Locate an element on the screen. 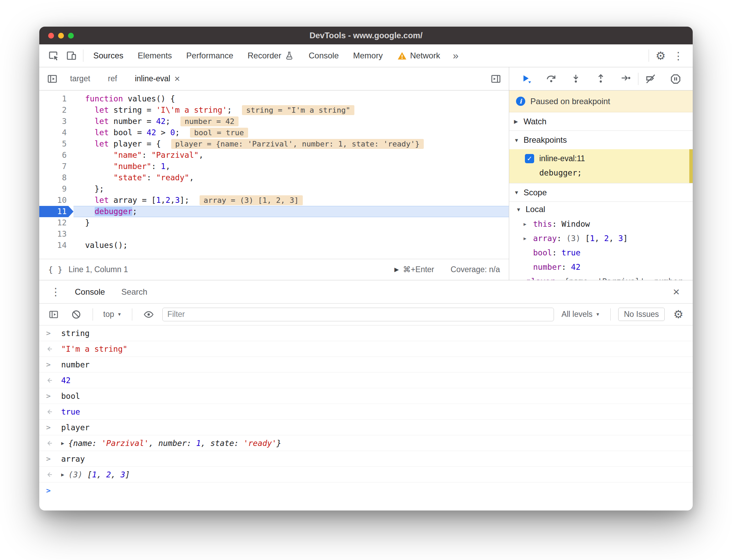  step-into-button is located at coordinates (576, 79).